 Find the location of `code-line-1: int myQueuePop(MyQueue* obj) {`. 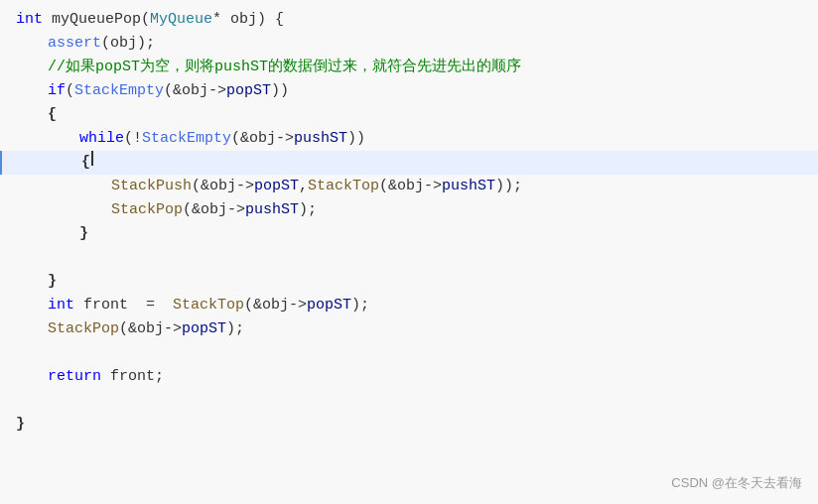

code-line-1: int myQueuePop(MyQueue* obj) { is located at coordinates (409, 20).